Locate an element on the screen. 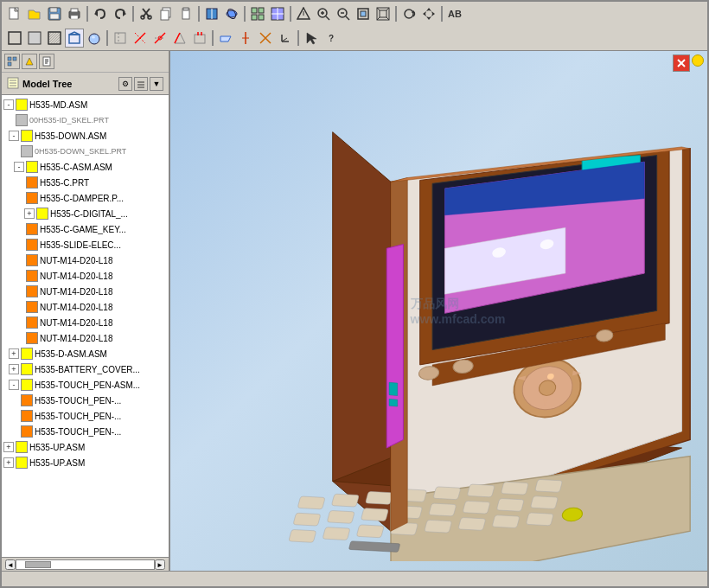 This screenshot has height=588, width=709. orient-btn is located at coordinates (303, 14).